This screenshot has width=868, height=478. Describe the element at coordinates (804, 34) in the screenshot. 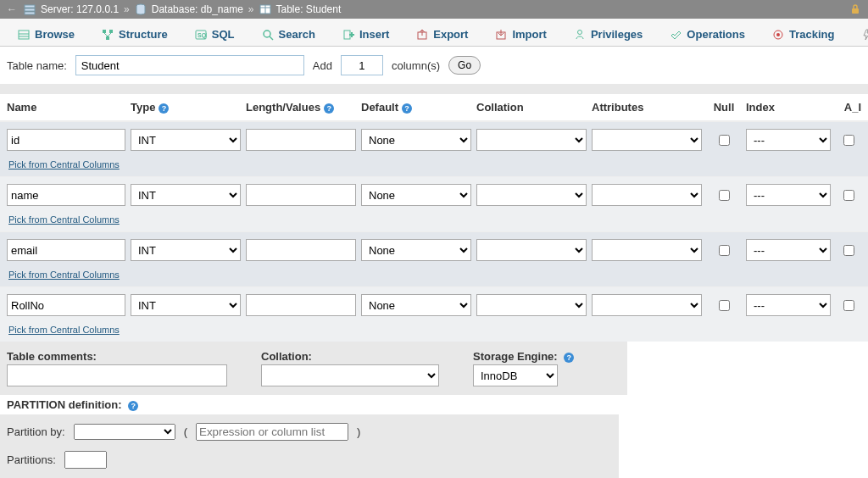

I see `tab-tracking: Tracking` at that location.